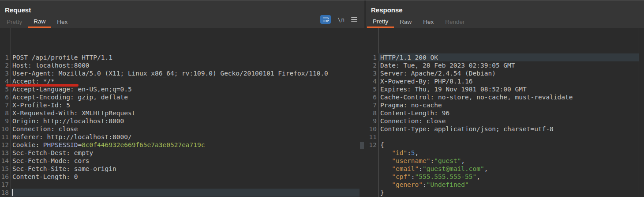 The image size is (644, 197). I want to click on code-line: 9Connection: close, so click(502, 121).